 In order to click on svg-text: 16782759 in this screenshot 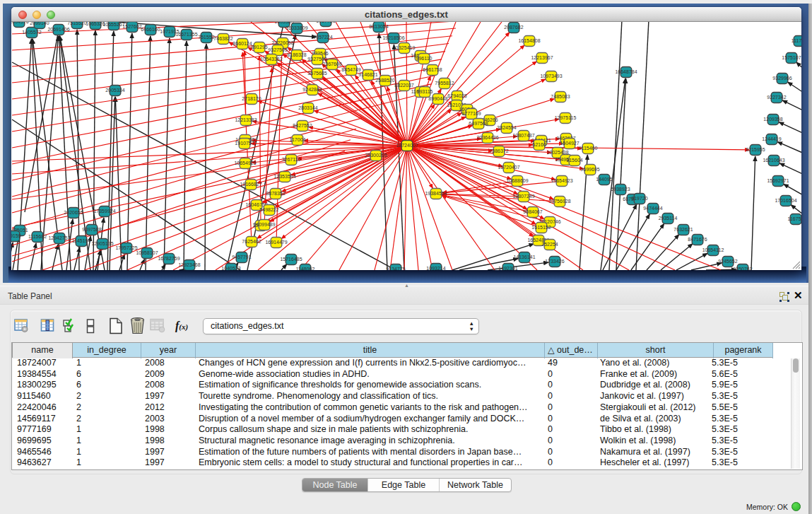, I will do `click(168, 259)`.